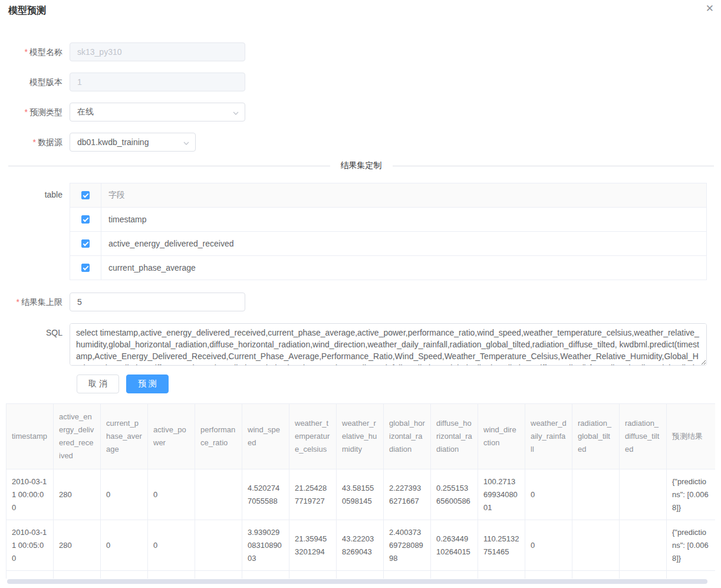  I want to click on results-cell: 43.581550598145, so click(360, 495).